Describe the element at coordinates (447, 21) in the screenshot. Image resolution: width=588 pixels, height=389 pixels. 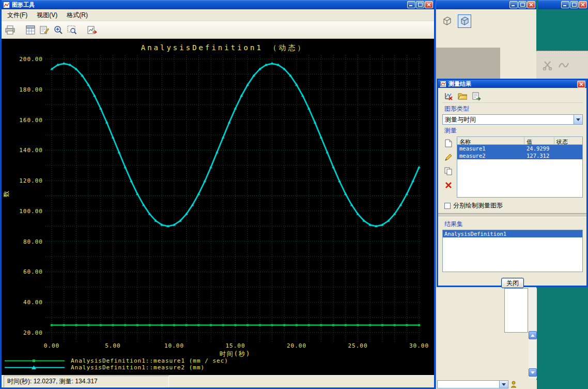
I see `wireframe-view-icon` at that location.